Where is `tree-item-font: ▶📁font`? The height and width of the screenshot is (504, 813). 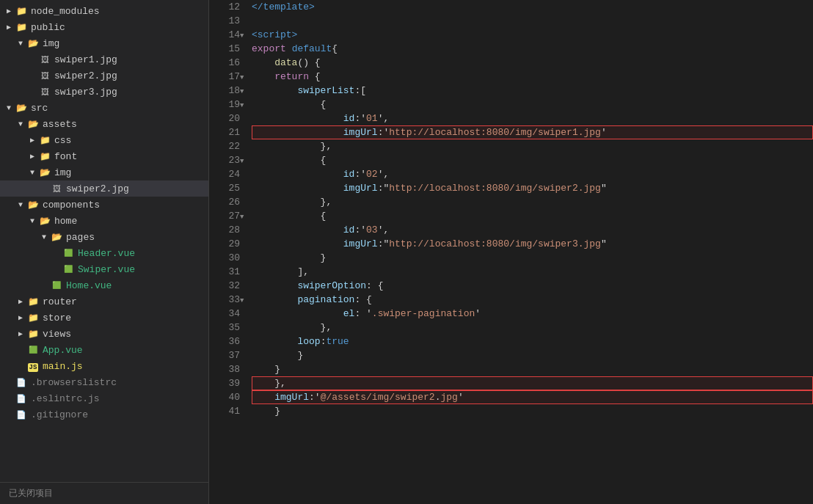
tree-item-font: ▶📁font is located at coordinates (104, 156).